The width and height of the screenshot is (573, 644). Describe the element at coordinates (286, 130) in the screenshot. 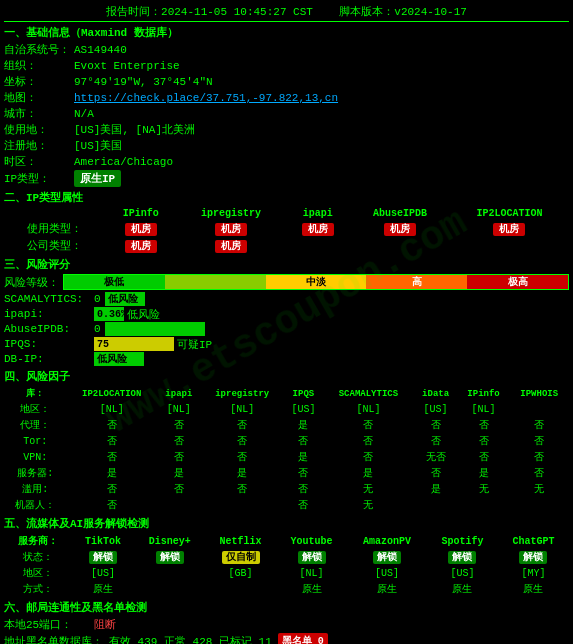

I see `row-use-location: 使用地： [US]美国, [NA]北美洲` at that location.